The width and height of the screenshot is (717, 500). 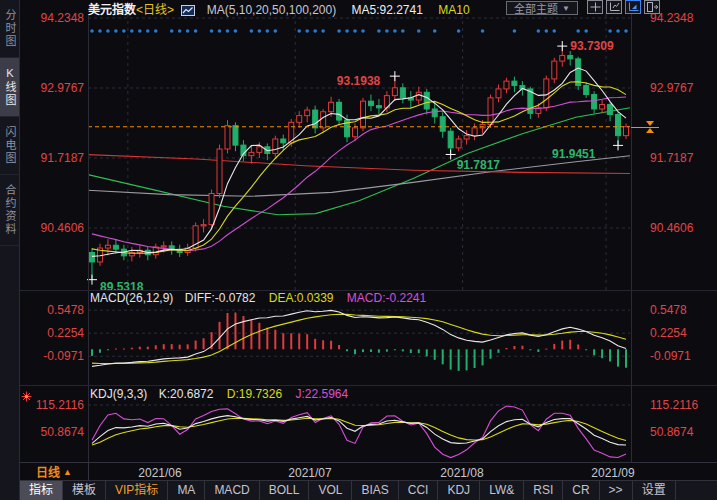 What do you see at coordinates (536, 8) in the screenshot?
I see `theme-dropdown-label: 全部主题` at bounding box center [536, 8].